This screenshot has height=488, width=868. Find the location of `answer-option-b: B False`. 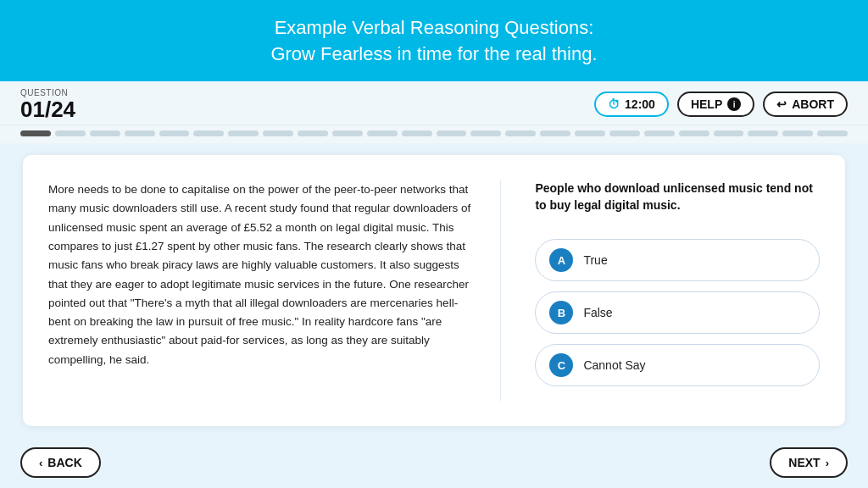

answer-option-b: B False is located at coordinates (677, 313).